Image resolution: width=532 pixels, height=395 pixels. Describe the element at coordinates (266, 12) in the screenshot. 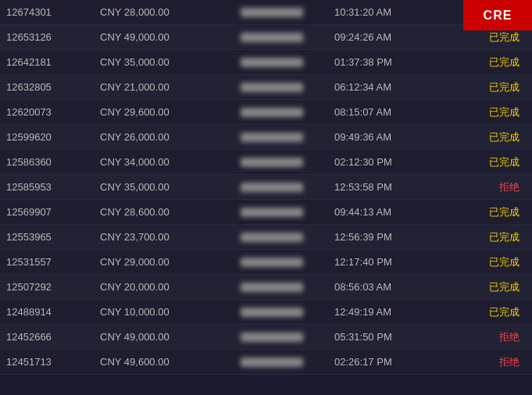

I see `table-row: 12674301 CNY 28,000.00 10:31:20 AM 已完成` at that location.